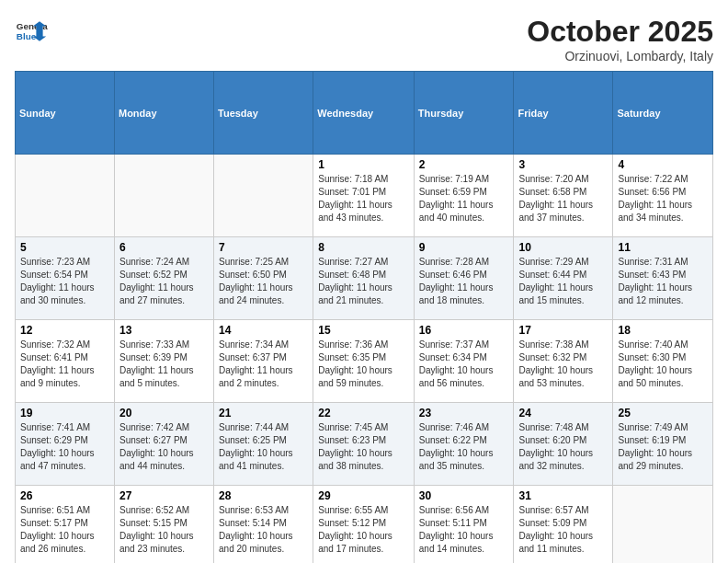 The height and width of the screenshot is (563, 728). Describe the element at coordinates (364, 413) in the screenshot. I see `day-number: 22` at that location.